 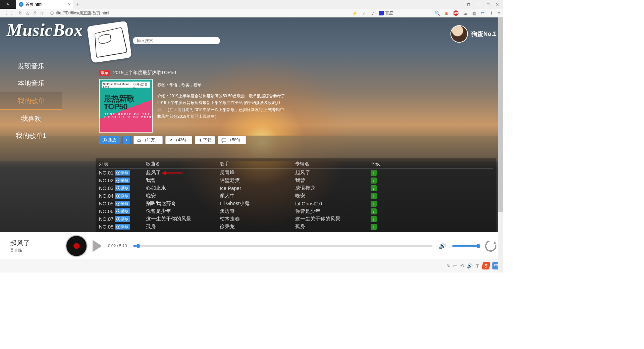 What do you see at coordinates (296, 196) in the screenshot?
I see `table-row: NO.04播放晚安颜人中晚安↓` at bounding box center [296, 196].